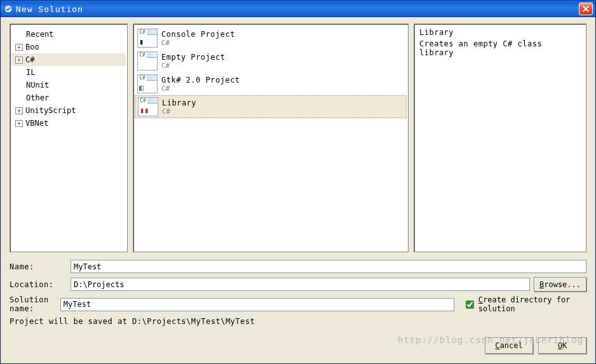  What do you see at coordinates (298, 285) in the screenshot?
I see `row-location: Location: Browse...` at bounding box center [298, 285].